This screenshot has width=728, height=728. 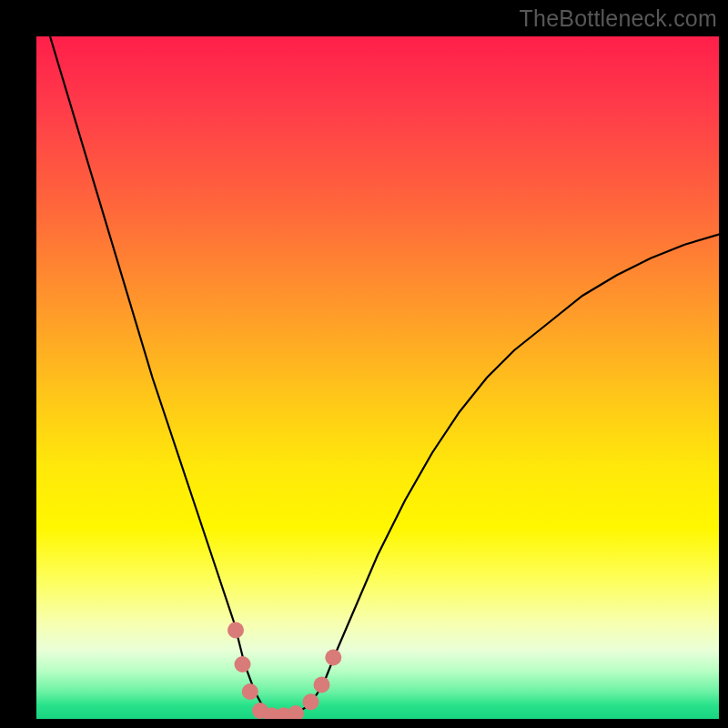 I want to click on marker-group, so click(x=284, y=672).